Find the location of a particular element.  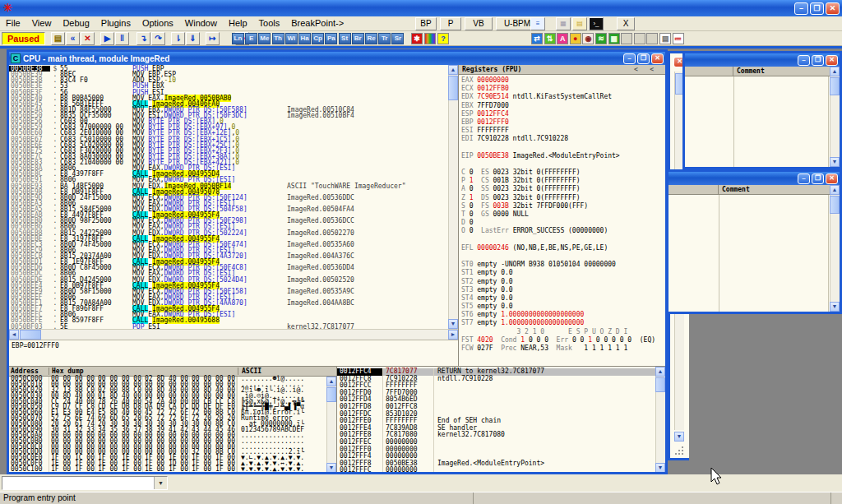

cpu-window-titlebar: C CPU - main thread, module ImageRed – ❐… is located at coordinates (337, 58).